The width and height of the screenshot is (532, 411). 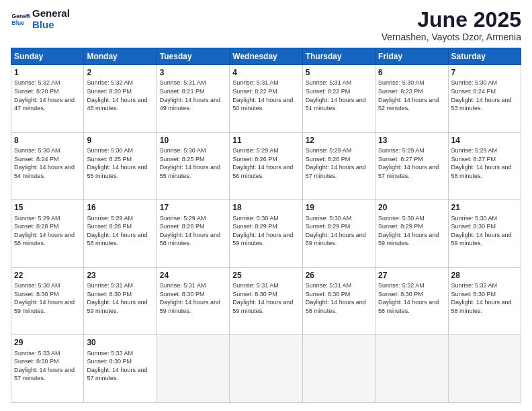 What do you see at coordinates (47, 342) in the screenshot?
I see `day-number: 29` at bounding box center [47, 342].